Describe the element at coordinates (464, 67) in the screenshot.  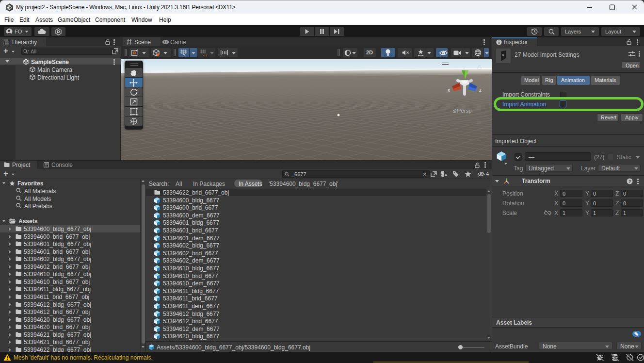
I see `svg-text: y` at that location.